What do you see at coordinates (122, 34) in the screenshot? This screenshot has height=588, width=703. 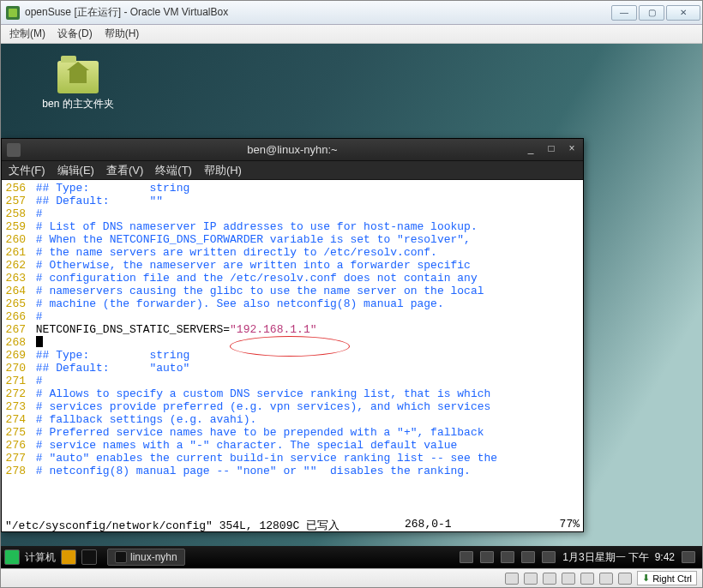 I see `menu-help: 帮助(H)` at bounding box center [122, 34].